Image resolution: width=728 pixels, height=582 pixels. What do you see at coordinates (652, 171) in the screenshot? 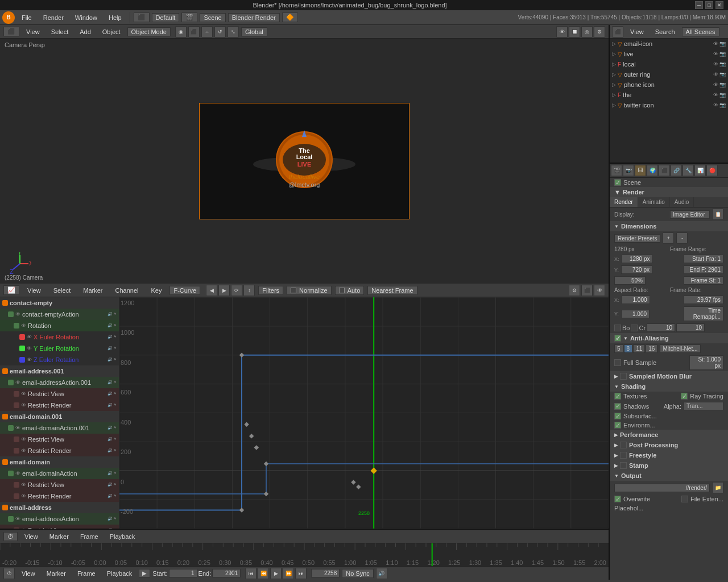
I see `props-world-icon: 🌍` at bounding box center [652, 171].